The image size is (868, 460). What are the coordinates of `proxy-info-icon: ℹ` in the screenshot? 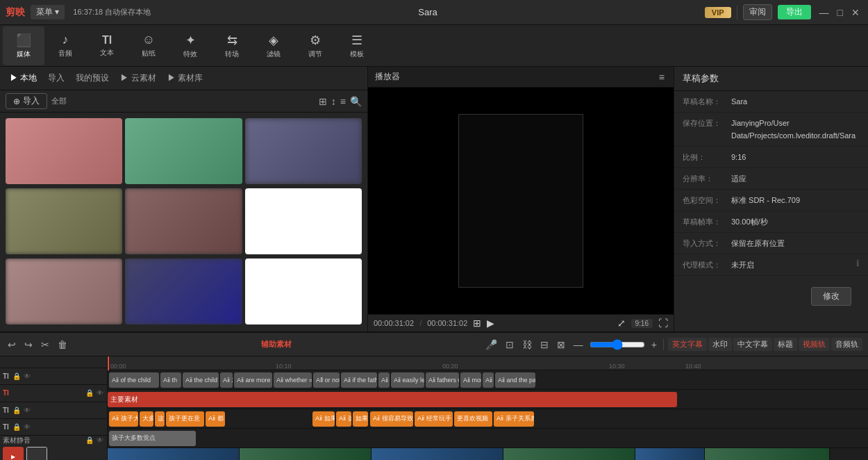 It's located at (858, 263).